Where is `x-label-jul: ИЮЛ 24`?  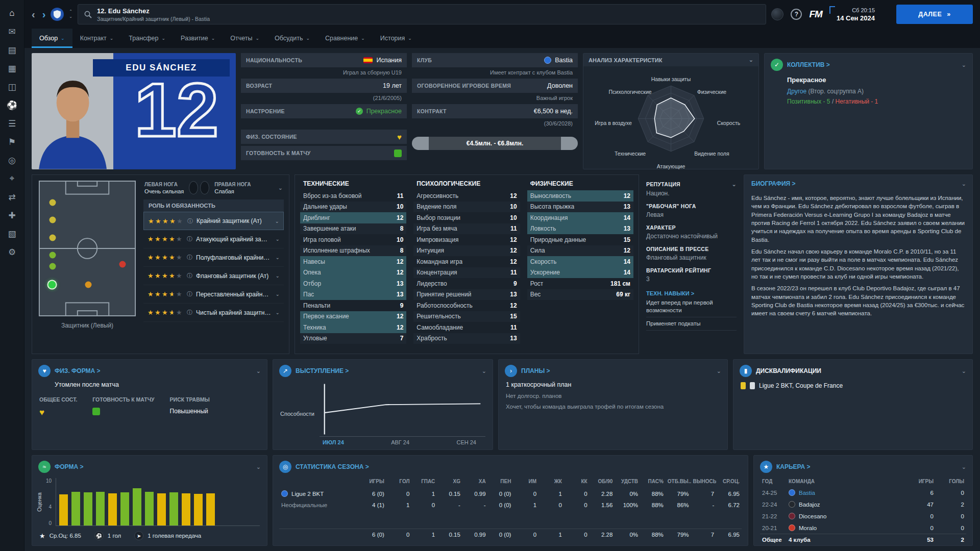
x-label-jul: ИЮЛ 24 is located at coordinates (333, 442).